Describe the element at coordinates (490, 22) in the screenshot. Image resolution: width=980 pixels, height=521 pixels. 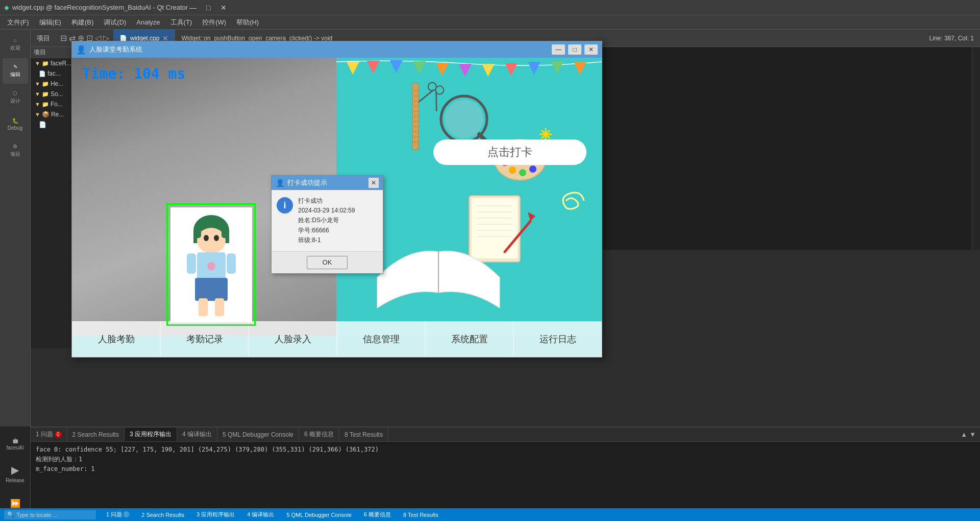
I see `menu-bar: 文件(F) 编辑(E) 构建(B) 调试(D) Analyze 工具(T) 控件…` at that location.